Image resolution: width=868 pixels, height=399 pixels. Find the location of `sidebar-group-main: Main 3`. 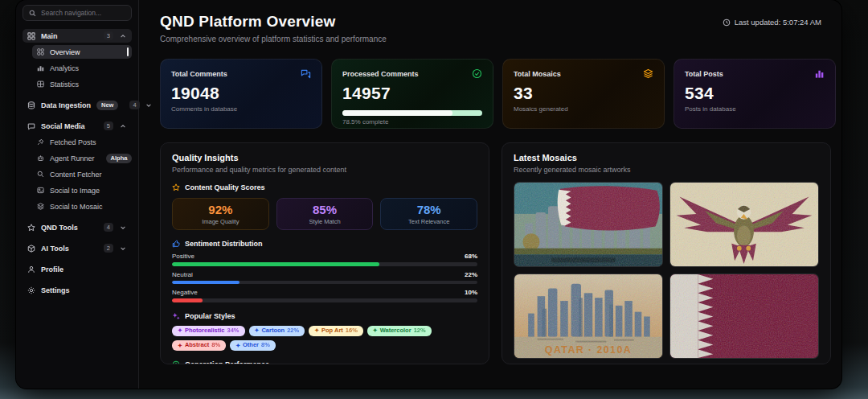

sidebar-group-main: Main 3 is located at coordinates (77, 35).